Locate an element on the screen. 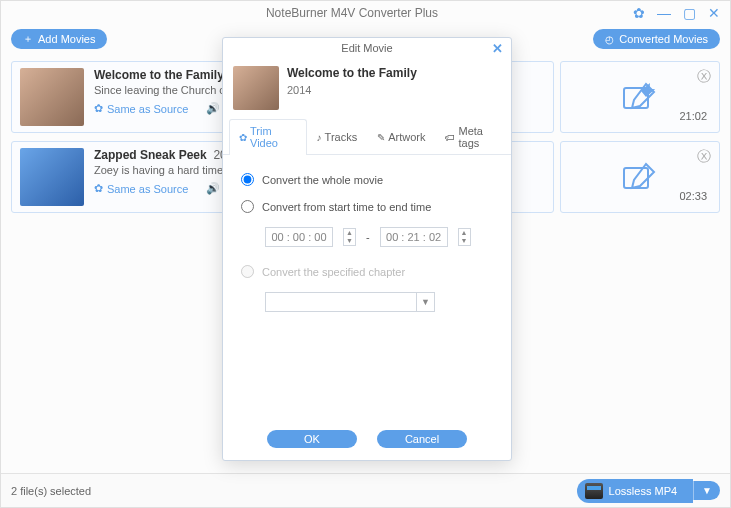 The image size is (731, 508). tracks-icon: ♪ is located at coordinates (320, 138).